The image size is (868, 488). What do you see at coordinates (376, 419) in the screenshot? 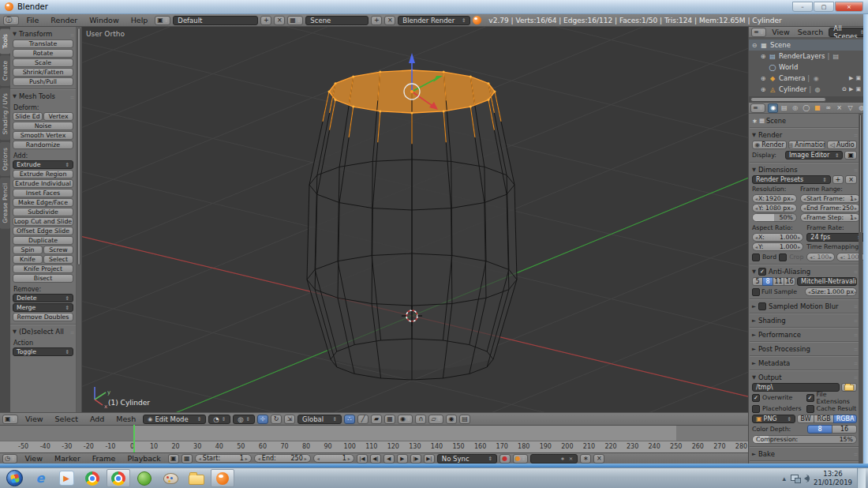
I see `face-select-mode-button: ▰` at bounding box center [376, 419].